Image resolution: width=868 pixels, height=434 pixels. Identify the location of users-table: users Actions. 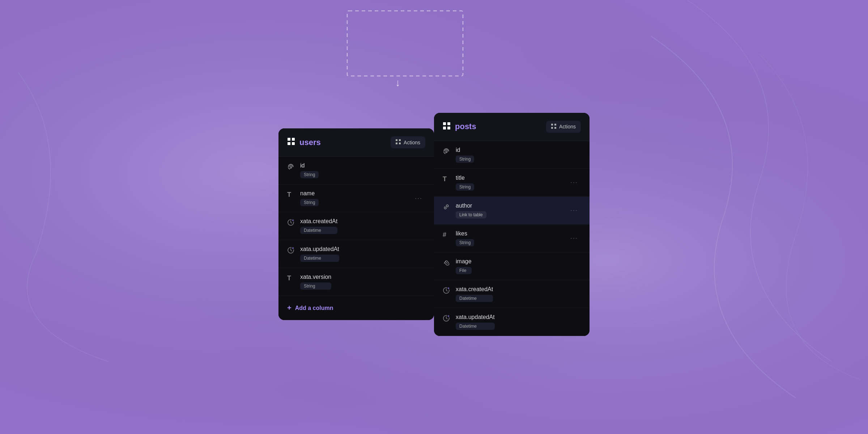
(356, 224).